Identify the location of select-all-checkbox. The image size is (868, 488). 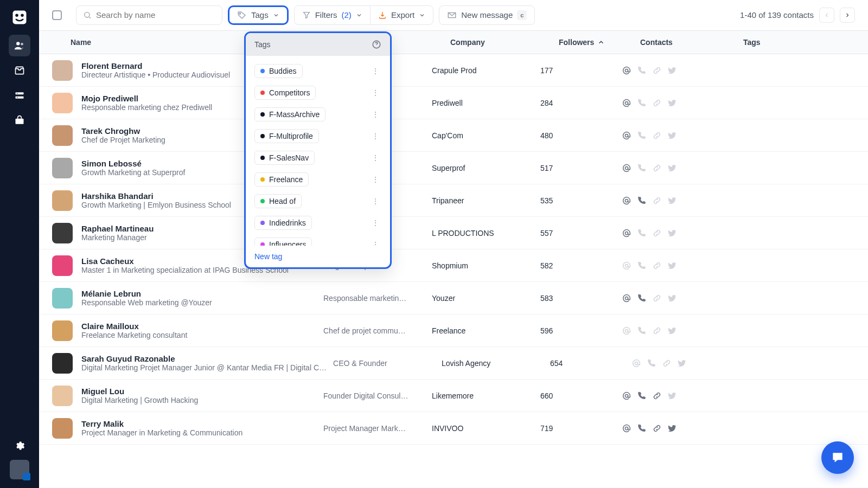
(57, 15).